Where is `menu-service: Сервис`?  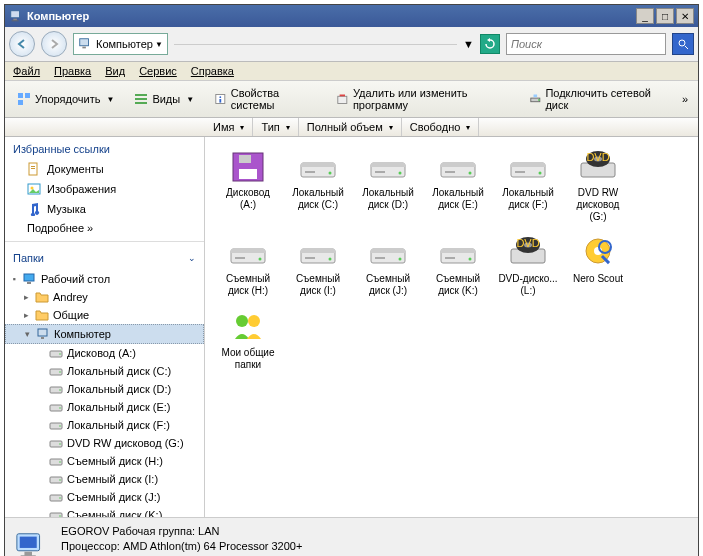
menu-service: Сервис is located at coordinates (158, 71).